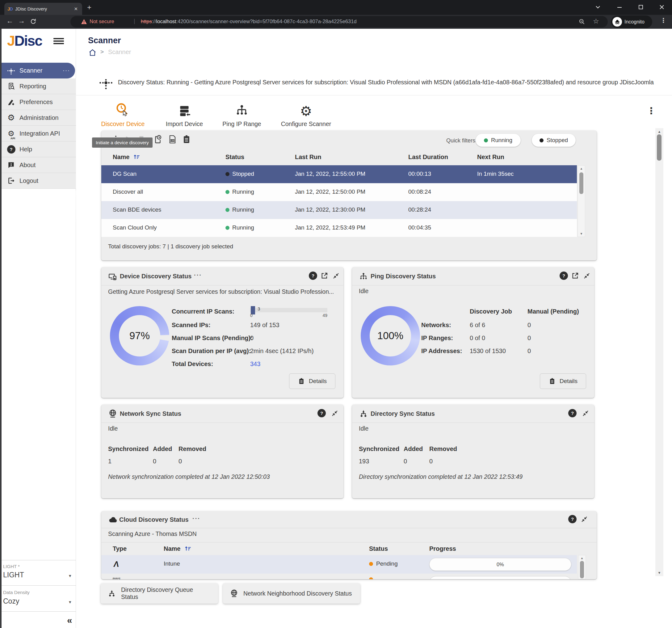 The width and height of the screenshot is (672, 628). Describe the element at coordinates (120, 549) in the screenshot. I see `col-type: Type` at that location.